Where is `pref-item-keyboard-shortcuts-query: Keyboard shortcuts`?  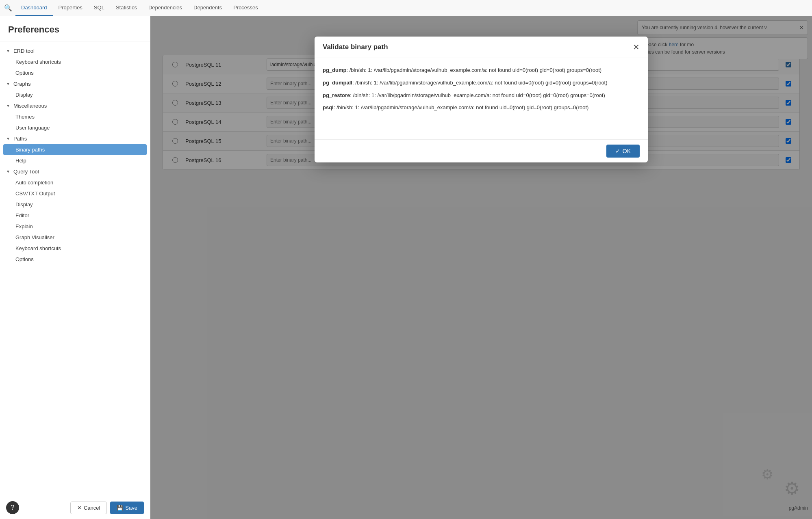
pref-item-keyboard-shortcuts-query: Keyboard shortcuts is located at coordinates (75, 249).